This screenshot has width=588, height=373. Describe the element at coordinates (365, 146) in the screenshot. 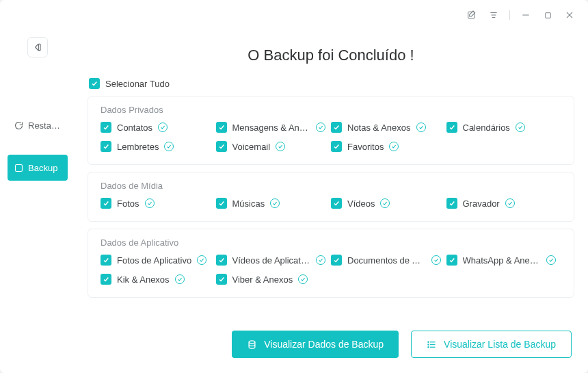

I see `data-item-label: Favoritos` at that location.